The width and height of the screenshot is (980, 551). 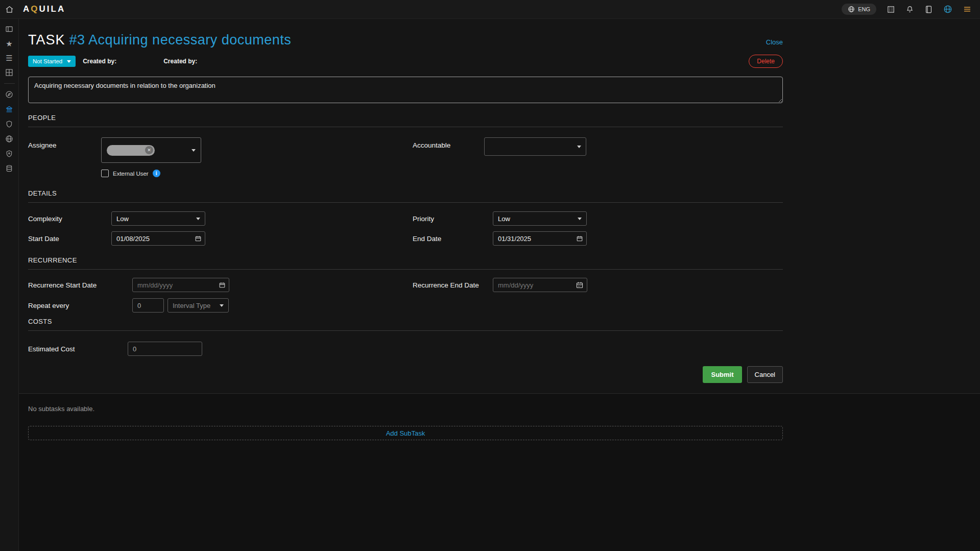 What do you see at coordinates (907, 9) in the screenshot?
I see `topbar-right: ENG` at bounding box center [907, 9].